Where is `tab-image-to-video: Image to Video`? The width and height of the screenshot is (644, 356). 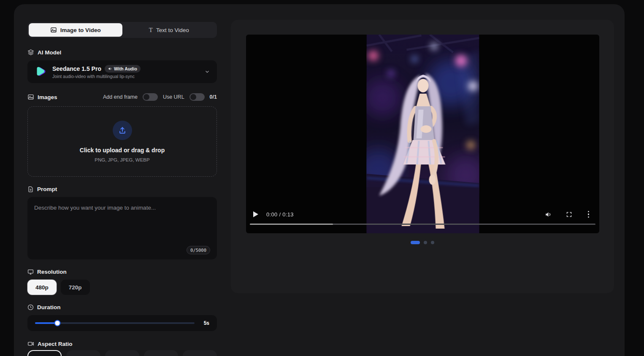
tab-image-to-video: Image to Video is located at coordinates (76, 30).